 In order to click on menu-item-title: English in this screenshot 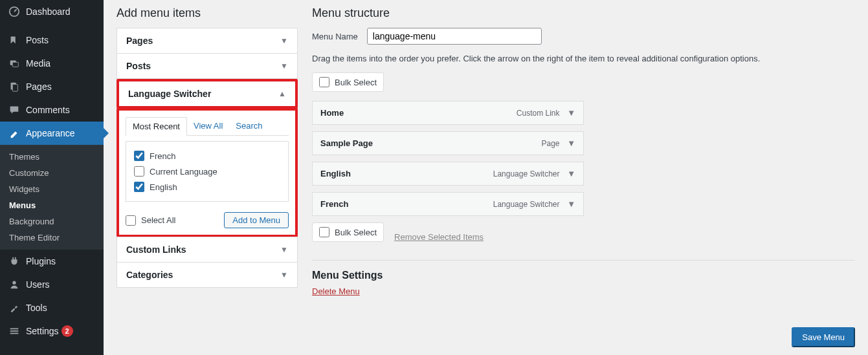, I will do `click(335, 173)`.